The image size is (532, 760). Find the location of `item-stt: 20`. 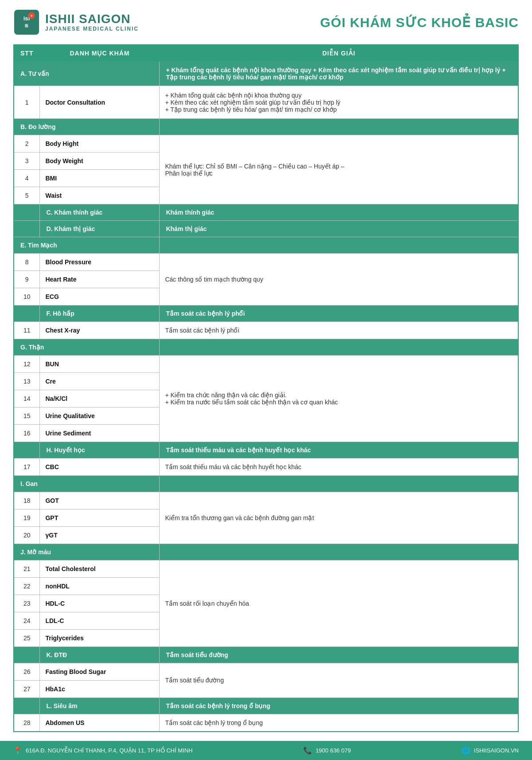

item-stt: 20 is located at coordinates (27, 535).